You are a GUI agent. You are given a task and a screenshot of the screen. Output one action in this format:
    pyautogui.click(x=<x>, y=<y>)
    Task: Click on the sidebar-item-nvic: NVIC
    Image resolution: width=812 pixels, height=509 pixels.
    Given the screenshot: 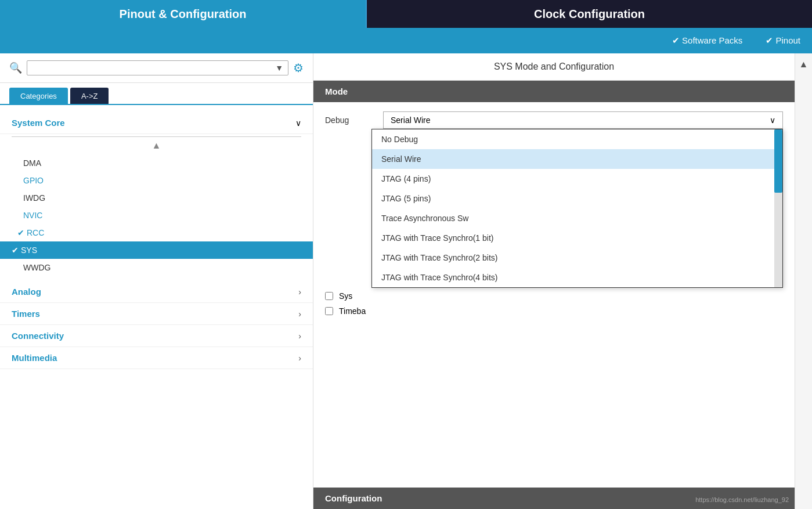 What is the action you would take?
    pyautogui.click(x=157, y=215)
    